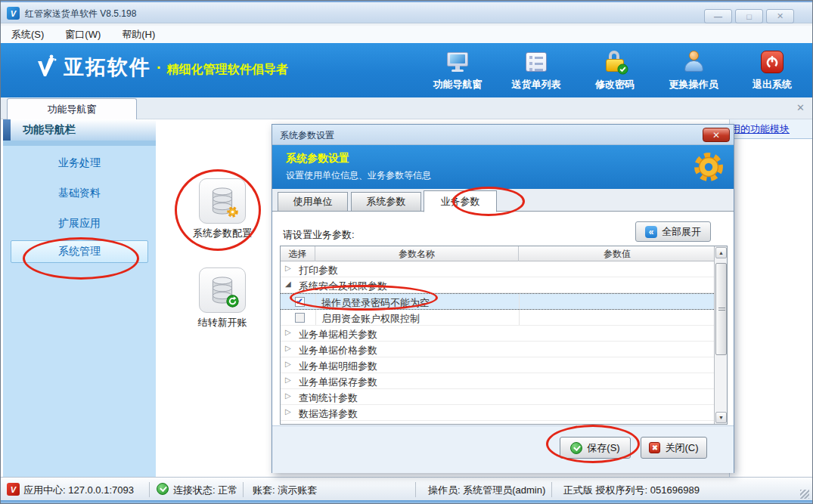 This screenshot has width=813, height=504. I want to click on banner-toolbar: 功能导航窗 送货单列表, so click(615, 70).